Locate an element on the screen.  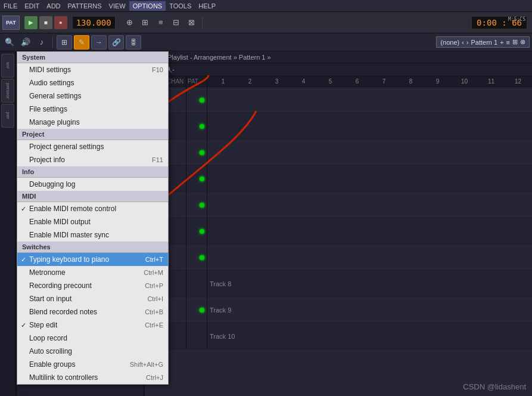
enable-groups-label: Enable groups is located at coordinates (52, 364).